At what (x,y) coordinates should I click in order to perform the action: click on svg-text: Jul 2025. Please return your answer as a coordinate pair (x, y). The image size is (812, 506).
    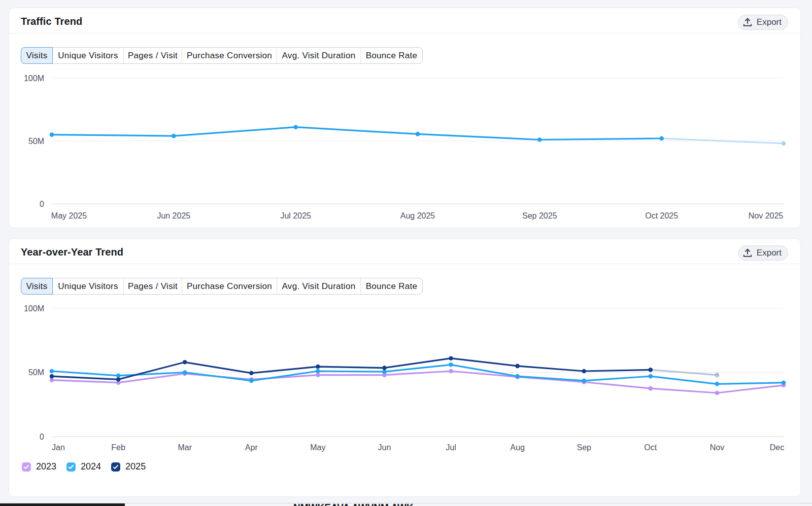
    Looking at the image, I should click on (295, 216).